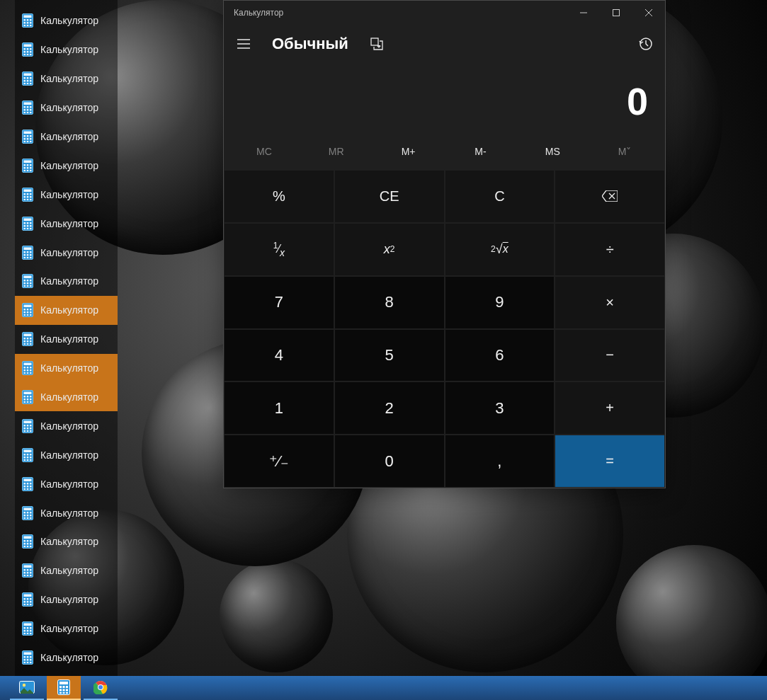 Image resolution: width=767 pixels, height=700 pixels. I want to click on memory-minus-button: M-, so click(480, 151).